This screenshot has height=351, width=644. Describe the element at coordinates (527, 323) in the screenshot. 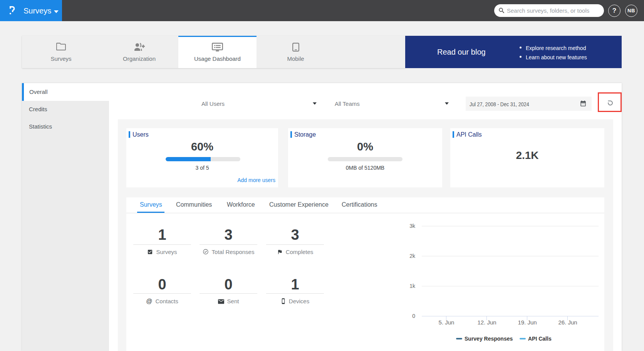

I see `svg-text: 19. Jun` at that location.